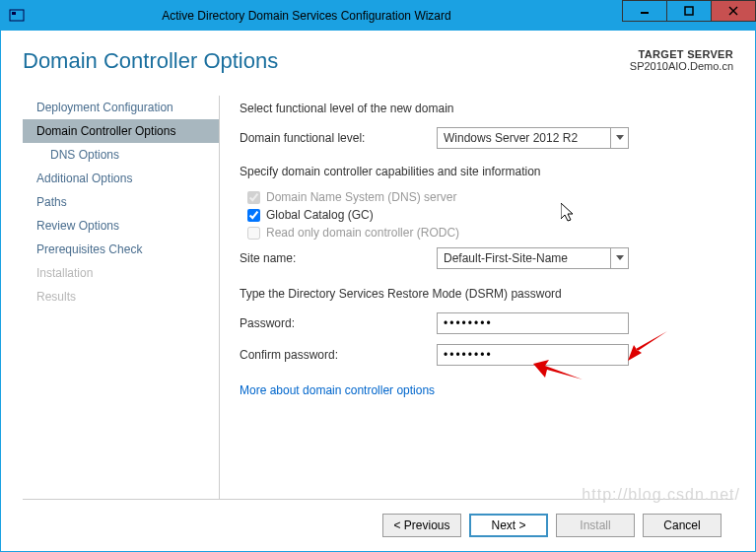  What do you see at coordinates (506, 258) in the screenshot?
I see `site-name-value: Default-First-Site-Name` at bounding box center [506, 258].